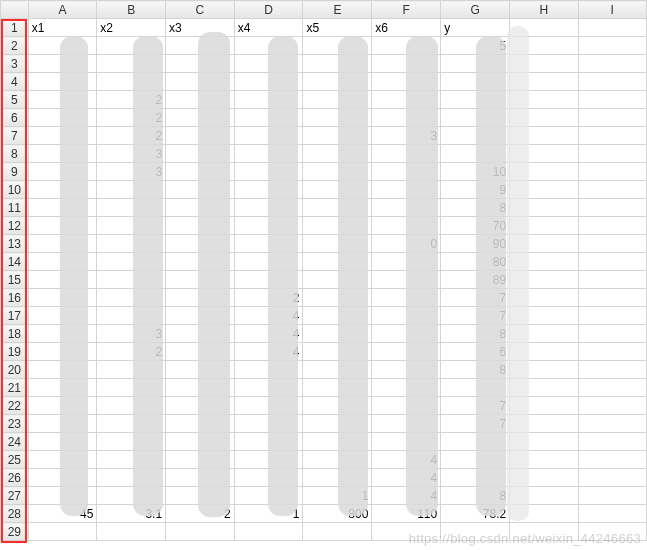 The image size is (647, 550). I want to click on cell-D13, so click(268, 244).